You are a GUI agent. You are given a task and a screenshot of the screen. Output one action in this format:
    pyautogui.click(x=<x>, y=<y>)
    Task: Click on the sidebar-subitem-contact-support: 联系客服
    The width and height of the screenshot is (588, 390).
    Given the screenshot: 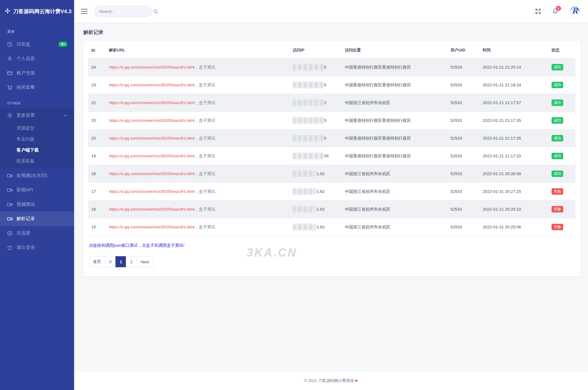 What is the action you would take?
    pyautogui.click(x=37, y=161)
    